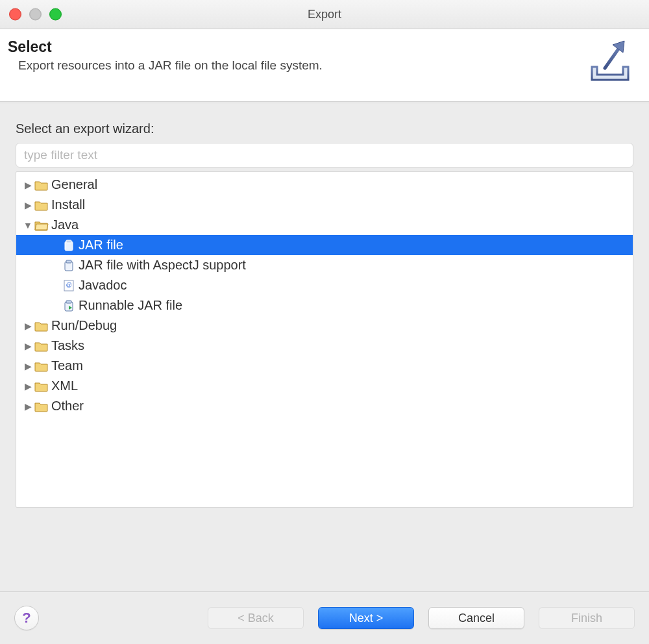 The height and width of the screenshot is (644, 649). I want to click on tree-label: Team, so click(67, 366).